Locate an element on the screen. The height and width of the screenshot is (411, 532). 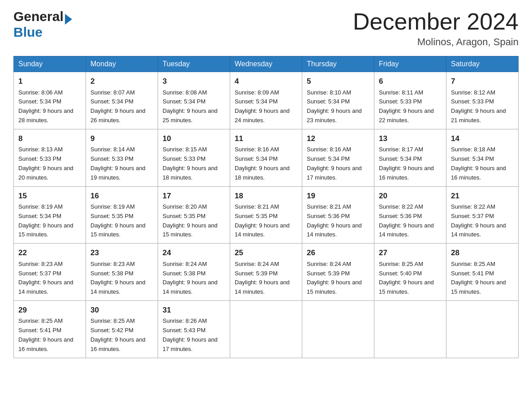
calendar-day-cell: 28Sunrise: 8:25 AMSunset: 5:41 PMDayligh… is located at coordinates (483, 272).